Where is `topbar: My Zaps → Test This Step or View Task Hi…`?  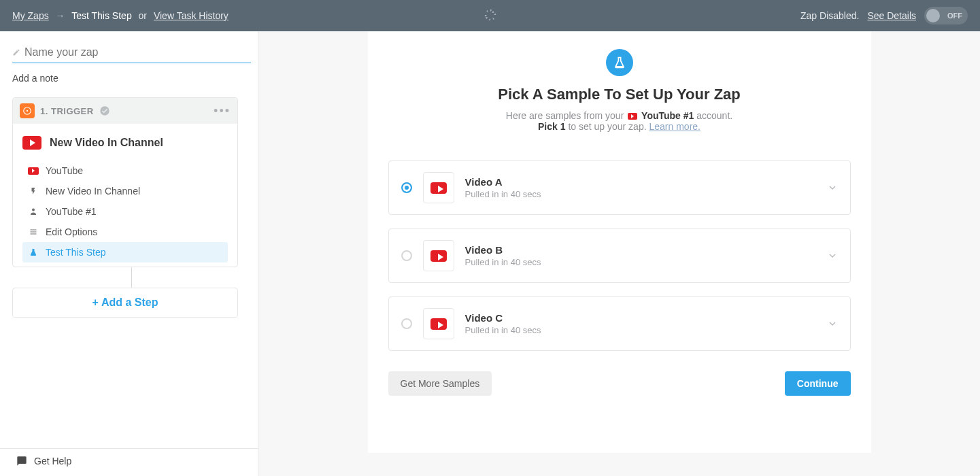 topbar: My Zaps → Test This Step or View Task Hi… is located at coordinates (490, 16).